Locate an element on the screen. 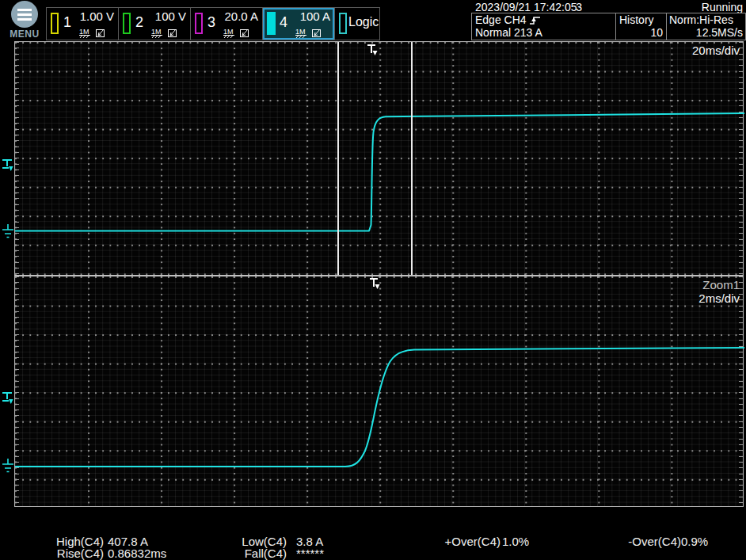 The height and width of the screenshot is (560, 746). menu-label: MENU is located at coordinates (25, 34).